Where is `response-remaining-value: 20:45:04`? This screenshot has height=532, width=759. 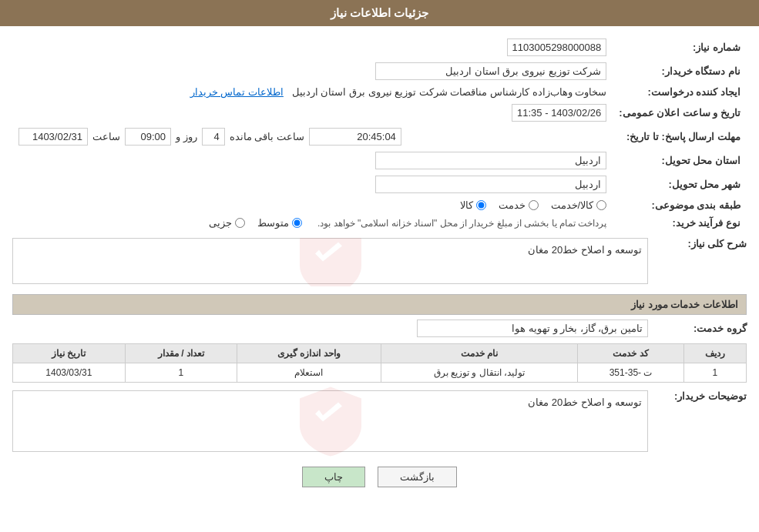 response-remaining-value: 20:45:04 is located at coordinates (355, 137).